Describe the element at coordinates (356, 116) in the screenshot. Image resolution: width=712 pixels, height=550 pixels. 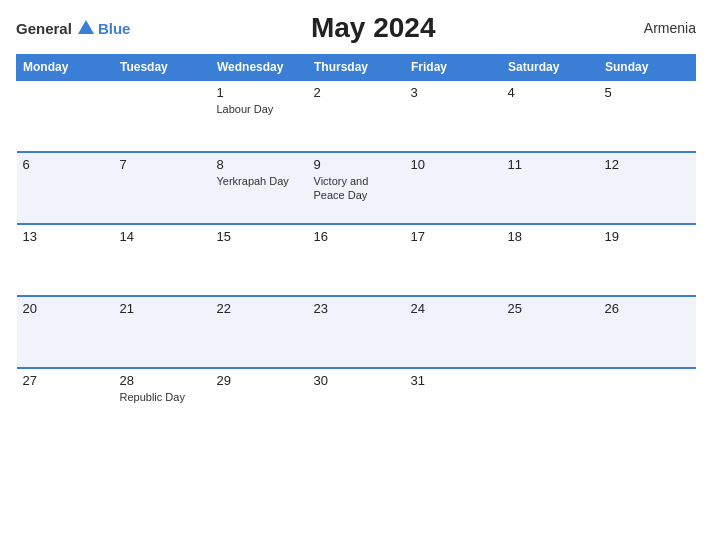
I see `week-row-1: 1Labour Day2345` at that location.